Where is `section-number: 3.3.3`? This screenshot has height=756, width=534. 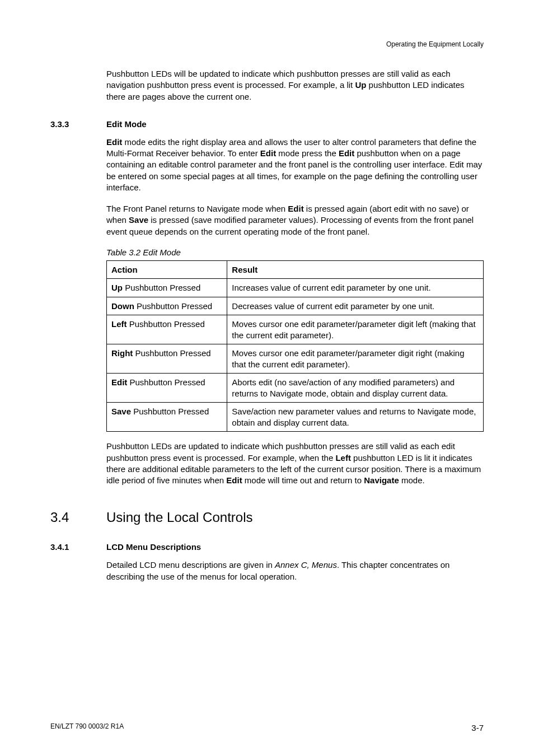 section-number: 3.3.3 is located at coordinates (78, 124).